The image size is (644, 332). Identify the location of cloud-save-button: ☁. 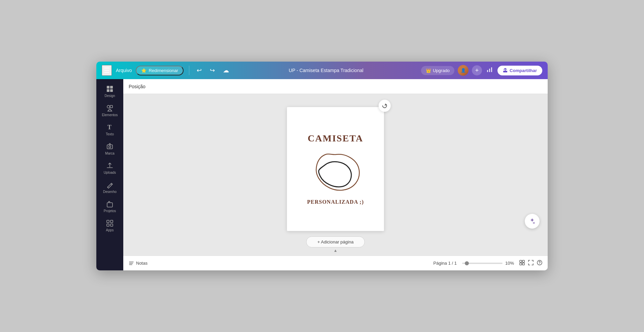
(226, 70).